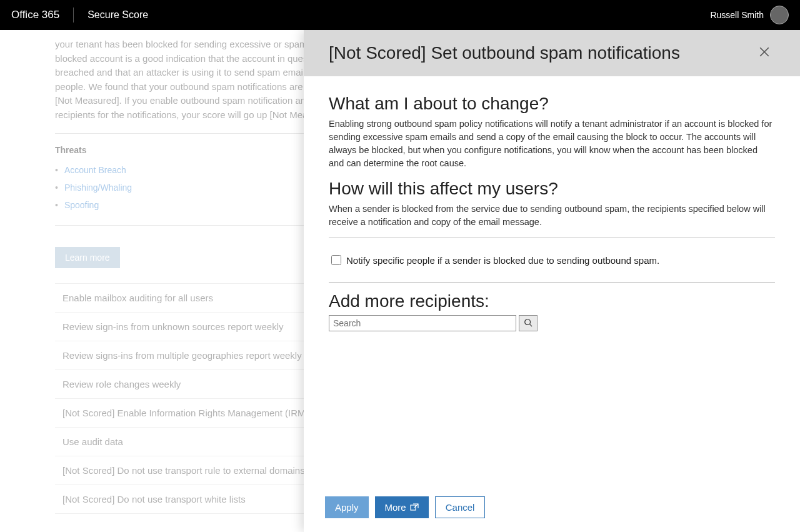 Image resolution: width=800 pixels, height=532 pixels. What do you see at coordinates (460, 508) in the screenshot?
I see `cancel-button: Cancel` at bounding box center [460, 508].